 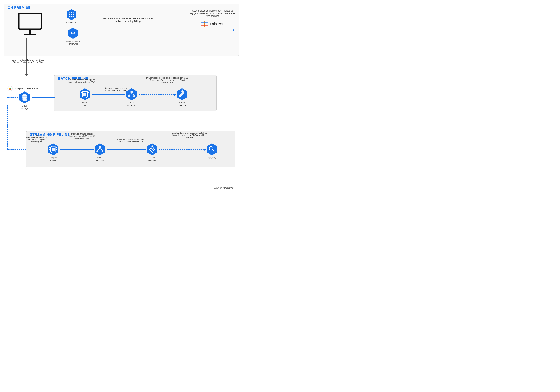 What do you see at coordinates (53, 159) in the screenshot?
I see `compute-engine-stream-label: ComputeEngine` at bounding box center [53, 159].